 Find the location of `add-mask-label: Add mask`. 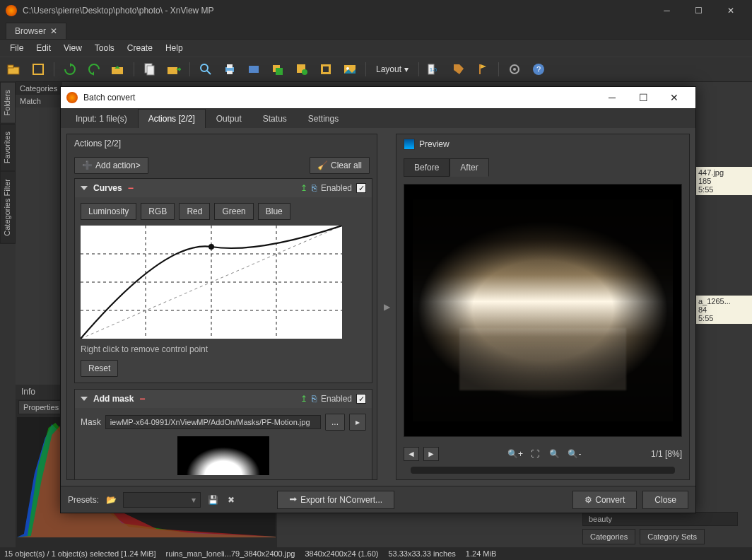

add-mask-label: Add mask is located at coordinates (113, 399).